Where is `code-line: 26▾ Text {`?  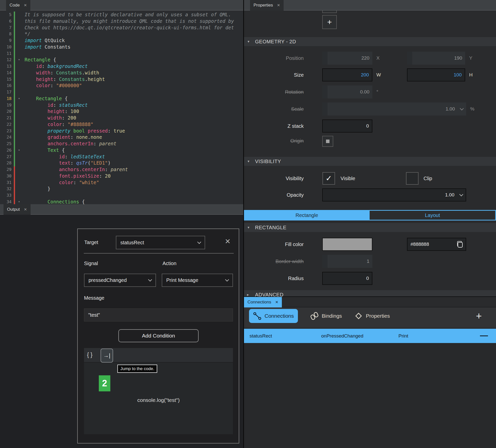
code-line: 26▾ Text { is located at coordinates (122, 150).